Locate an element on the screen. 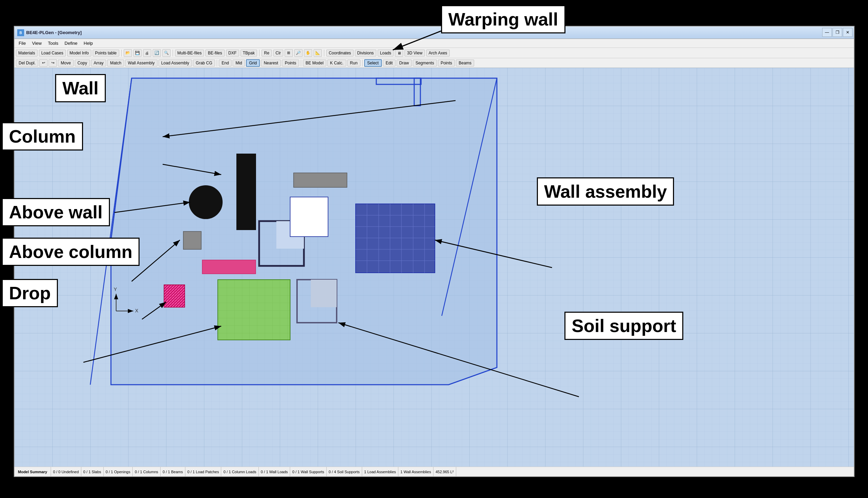 The width and height of the screenshot is (868, 498). tb-zoom-fit-icon: 🔍 is located at coordinates (166, 53).